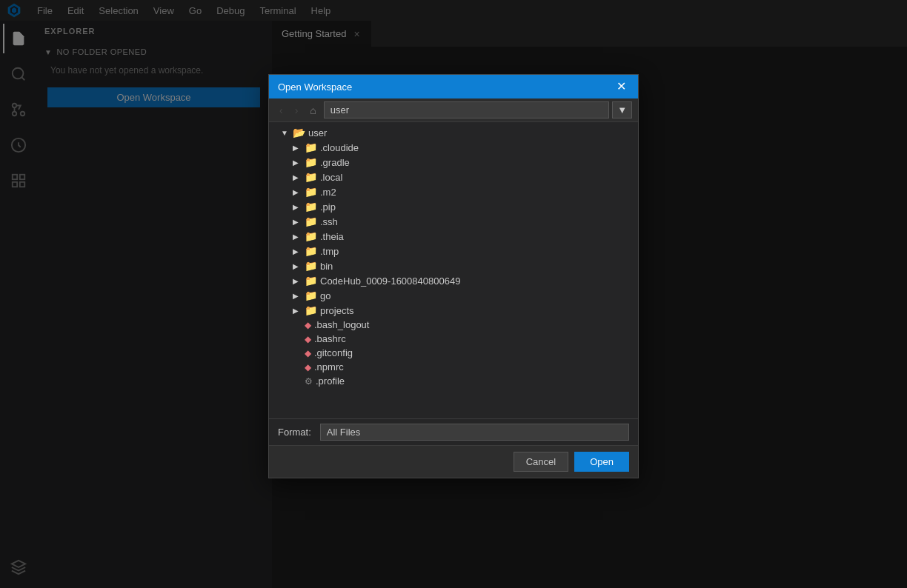 This screenshot has height=588, width=907. Describe the element at coordinates (308, 381) in the screenshot. I see `file-icon-profile: ⚙` at that location.